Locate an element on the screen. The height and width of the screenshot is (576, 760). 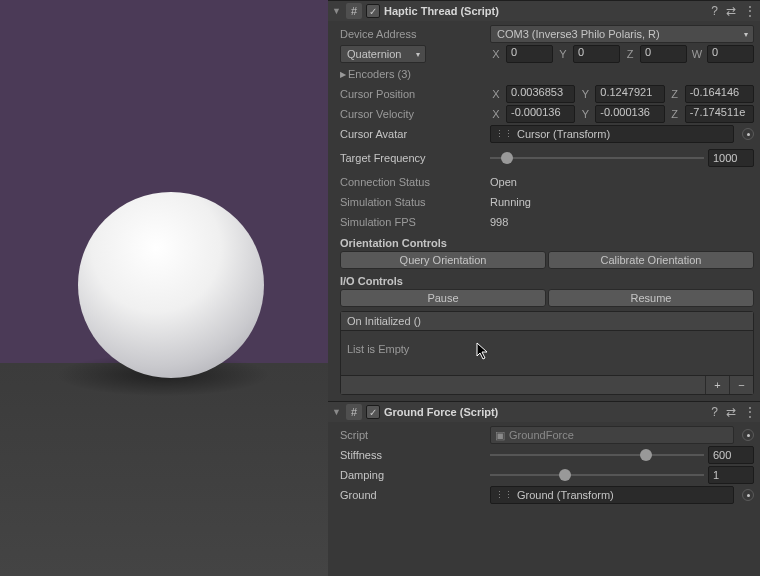
input-rot-z: 0 is located at coordinates (664, 54).